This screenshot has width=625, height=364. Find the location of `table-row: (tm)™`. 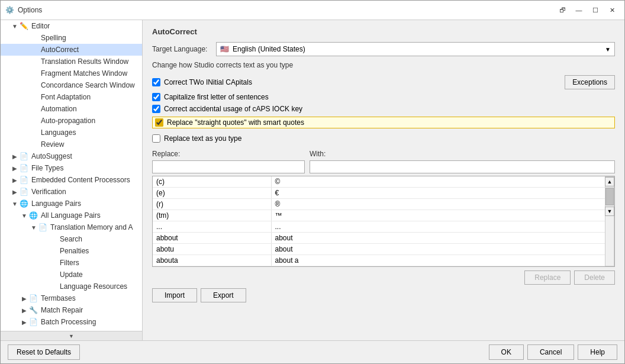

table-row: (tm)™ is located at coordinates (379, 215).